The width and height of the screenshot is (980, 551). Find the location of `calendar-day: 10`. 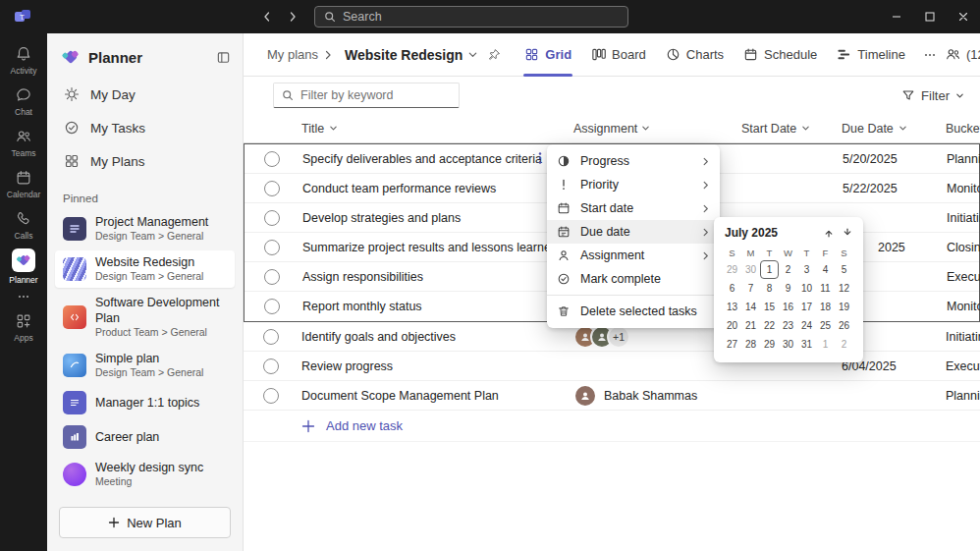

calendar-day: 10 is located at coordinates (807, 289).